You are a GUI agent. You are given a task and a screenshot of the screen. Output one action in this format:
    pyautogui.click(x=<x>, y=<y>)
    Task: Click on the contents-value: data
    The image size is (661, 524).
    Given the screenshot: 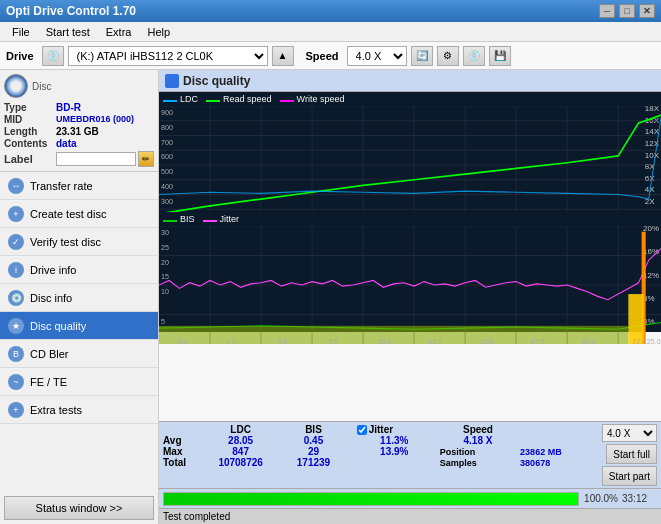 What is the action you would take?
    pyautogui.click(x=66, y=144)
    